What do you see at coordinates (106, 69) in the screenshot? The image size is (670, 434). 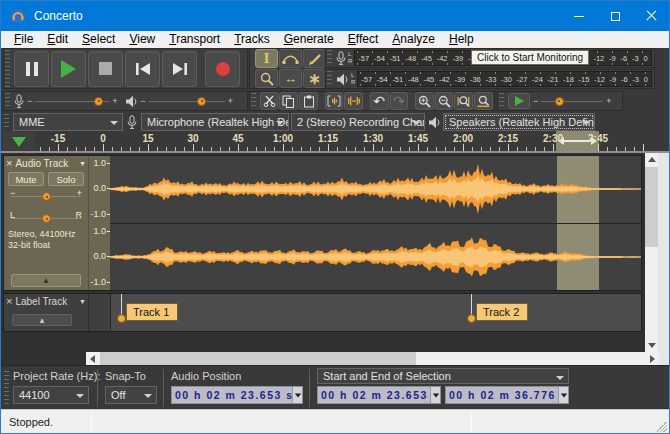 I see `stop-button` at bounding box center [106, 69].